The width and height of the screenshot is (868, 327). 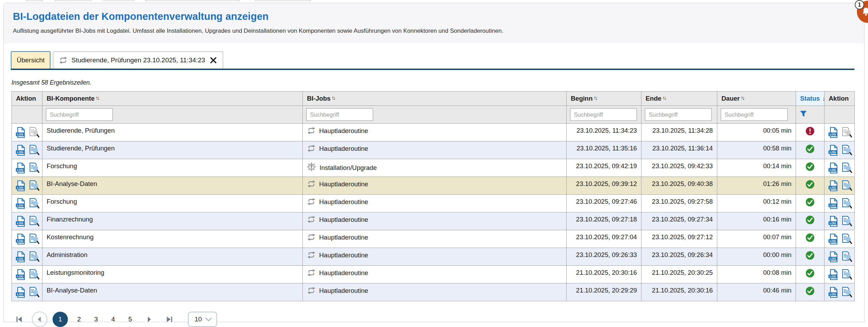 I want to click on page-size-select: 10, so click(x=203, y=319).